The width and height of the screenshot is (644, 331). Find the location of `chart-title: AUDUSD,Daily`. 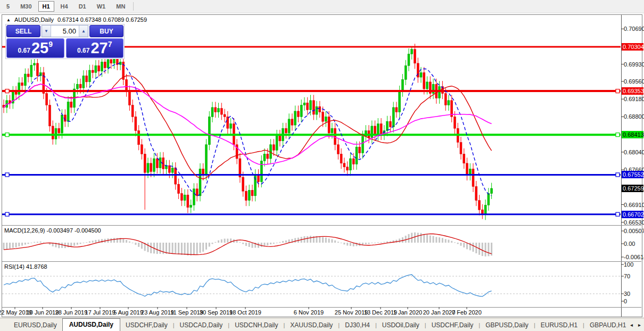

chart-title: AUDUSD,Daily is located at coordinates (34, 20).